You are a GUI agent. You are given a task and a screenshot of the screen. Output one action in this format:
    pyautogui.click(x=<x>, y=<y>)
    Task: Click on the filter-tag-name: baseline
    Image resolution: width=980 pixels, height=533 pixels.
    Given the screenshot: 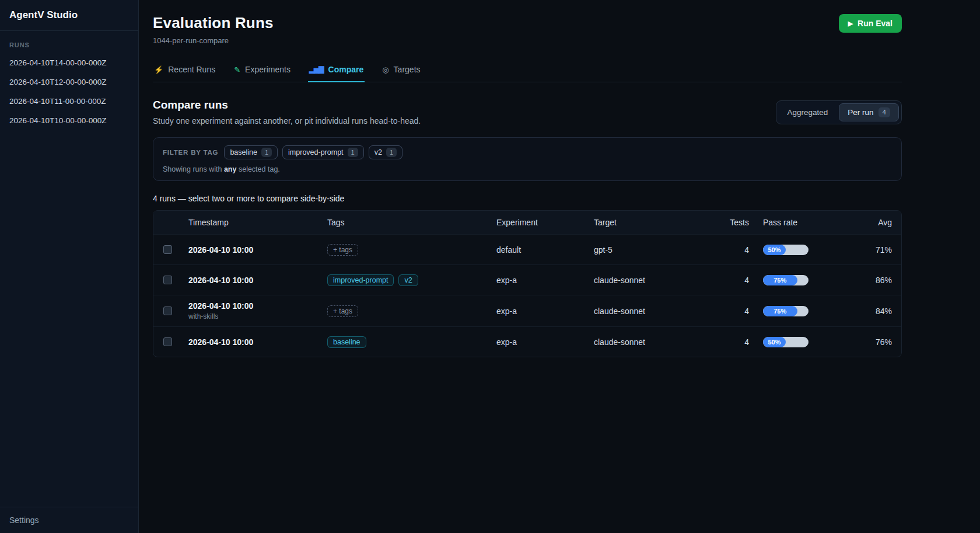 What is the action you would take?
    pyautogui.click(x=244, y=152)
    